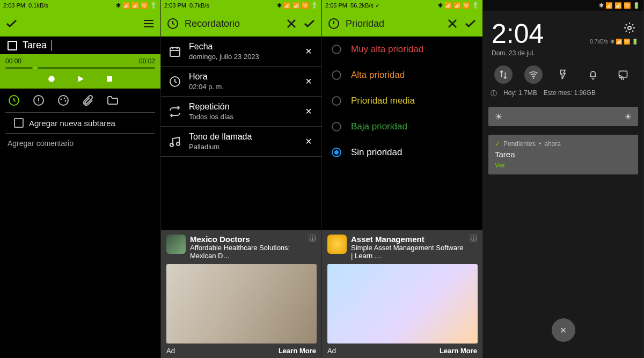 The width and height of the screenshot is (644, 358). Describe the element at coordinates (173, 24) in the screenshot. I see `clock-icon` at that location.